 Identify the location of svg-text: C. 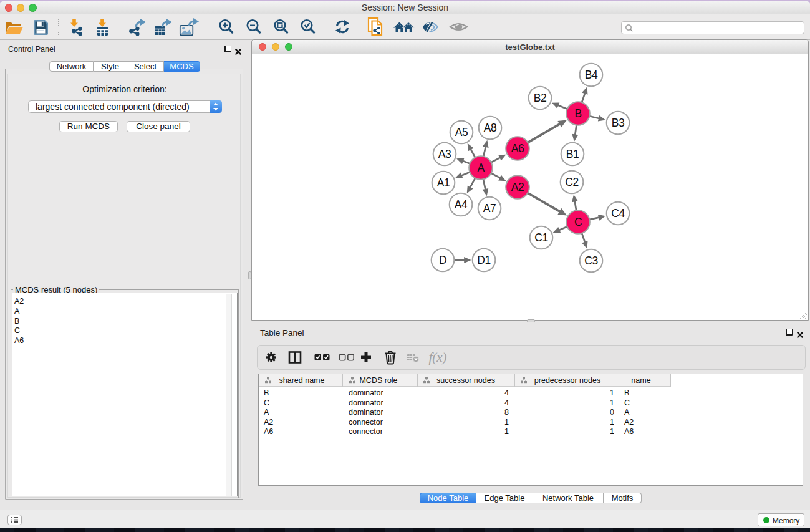
(578, 222).